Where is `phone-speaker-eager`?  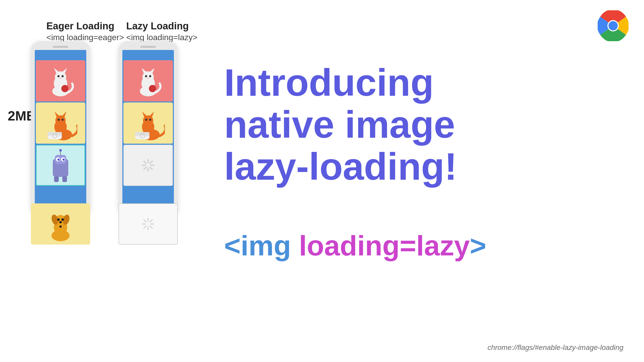
phone-speaker-eager is located at coordinates (61, 47).